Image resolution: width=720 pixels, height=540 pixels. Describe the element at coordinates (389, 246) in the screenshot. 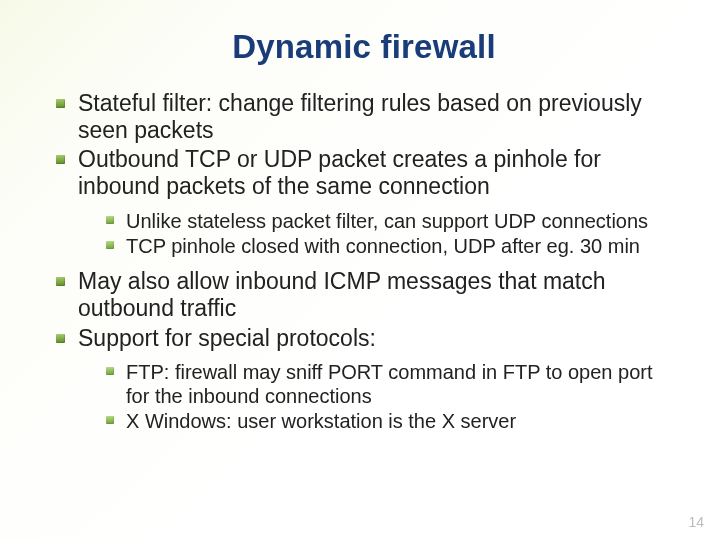

I see `list-item: TCP pinhole closed with connection, UDP …` at that location.